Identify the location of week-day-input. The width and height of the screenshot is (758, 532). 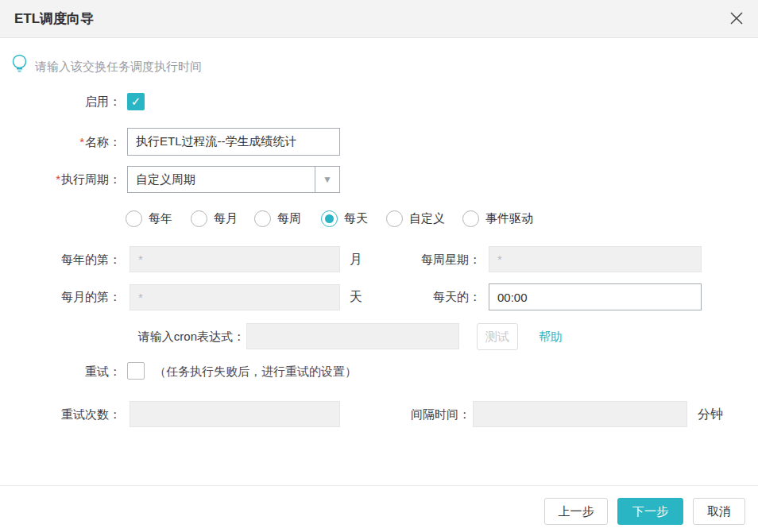
(595, 259).